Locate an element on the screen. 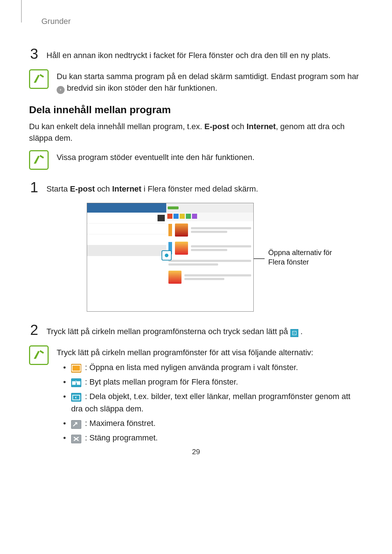 The height and width of the screenshot is (554, 392). device-screenshot is located at coordinates (170, 257).